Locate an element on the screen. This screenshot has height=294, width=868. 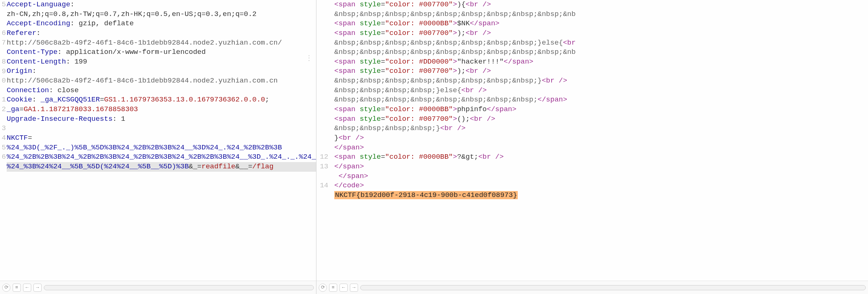
line-number: 14 is located at coordinates (322, 186).